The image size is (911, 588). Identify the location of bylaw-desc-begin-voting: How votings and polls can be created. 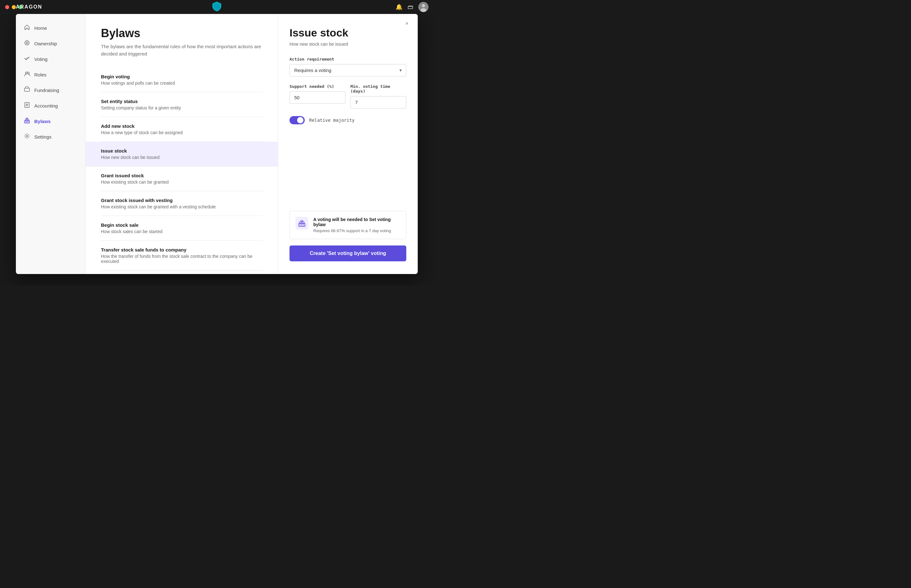
(182, 83).